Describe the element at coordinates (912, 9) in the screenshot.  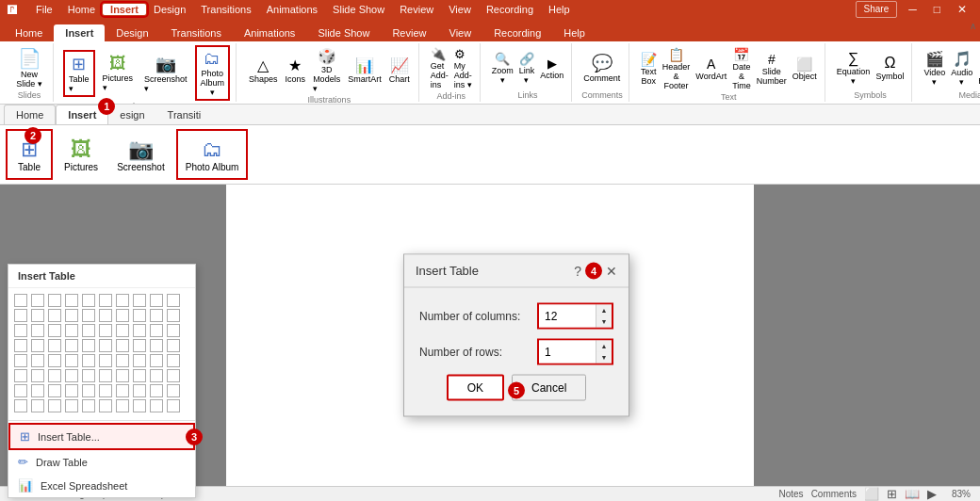
I see `minimize-icon: ─` at that location.